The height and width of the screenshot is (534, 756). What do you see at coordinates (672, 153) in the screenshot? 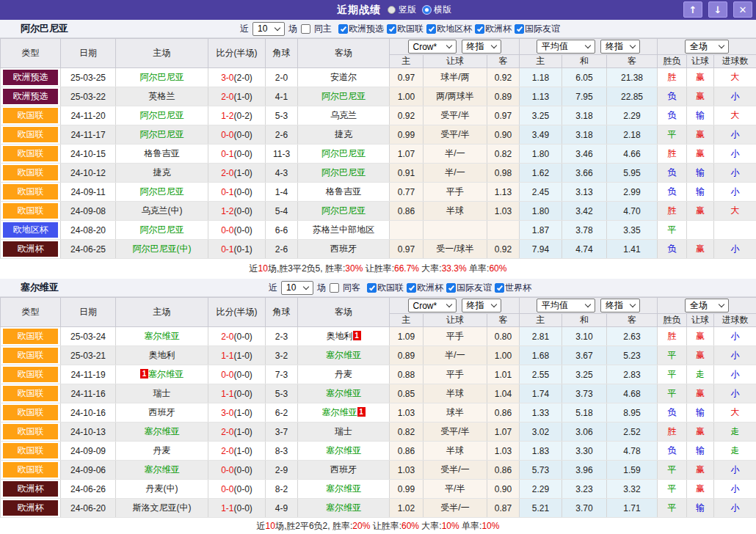
I see `result-text: 胜` at bounding box center [672, 153].